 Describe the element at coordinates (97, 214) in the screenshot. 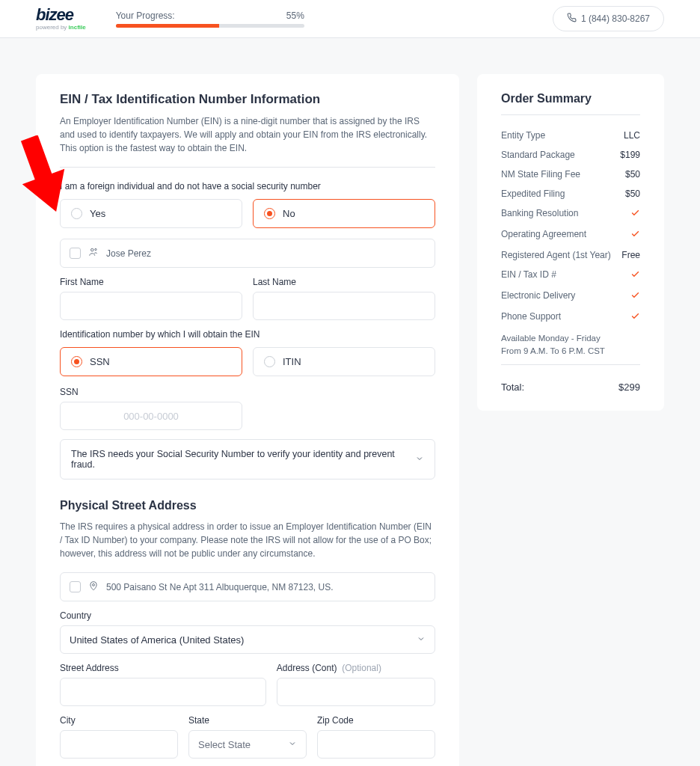

I see `option-label: Yes` at that location.